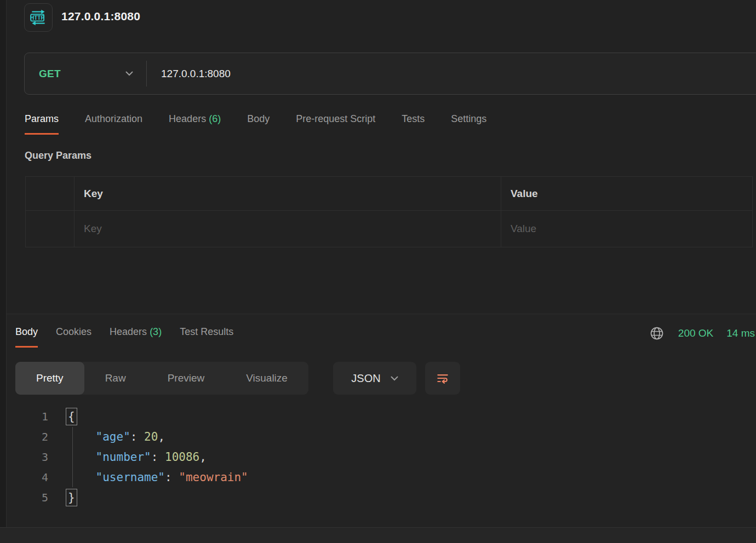 This screenshot has height=543, width=756. What do you see at coordinates (113, 437) in the screenshot?
I see `json-key-token: "age"` at bounding box center [113, 437].